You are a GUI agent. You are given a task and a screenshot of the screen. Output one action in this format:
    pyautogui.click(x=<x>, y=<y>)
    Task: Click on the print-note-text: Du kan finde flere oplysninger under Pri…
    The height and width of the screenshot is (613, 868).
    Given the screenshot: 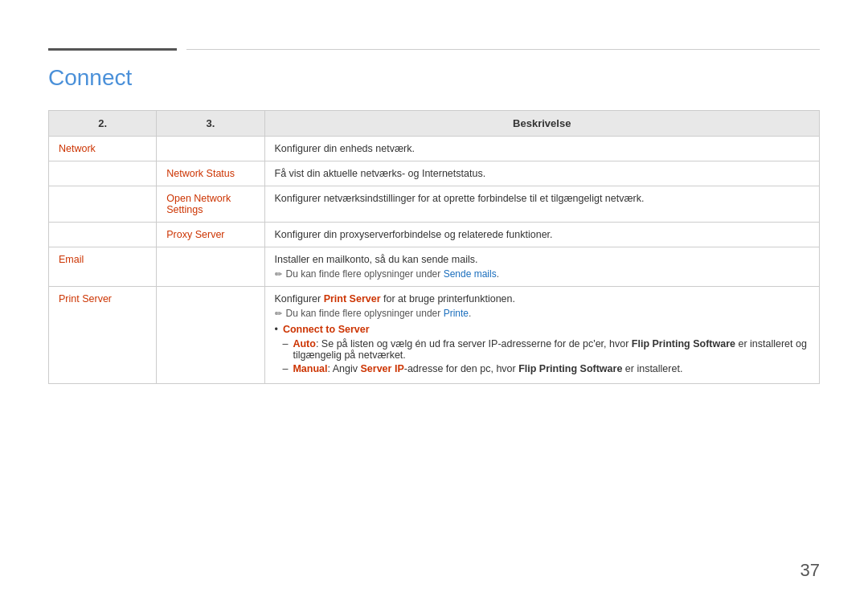 What is the action you would take?
    pyautogui.click(x=379, y=313)
    